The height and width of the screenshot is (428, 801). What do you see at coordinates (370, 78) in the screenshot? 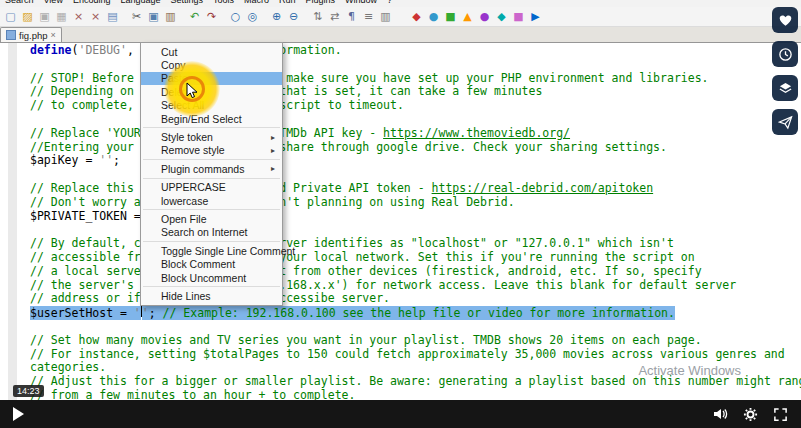
I see `code-text: // STOP! Before running this script, mak…` at bounding box center [370, 78].